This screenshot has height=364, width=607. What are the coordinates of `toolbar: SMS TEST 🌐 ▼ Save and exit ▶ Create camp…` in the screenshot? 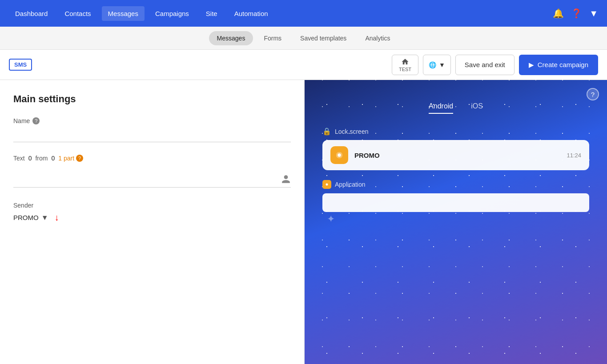 It's located at (303, 65).